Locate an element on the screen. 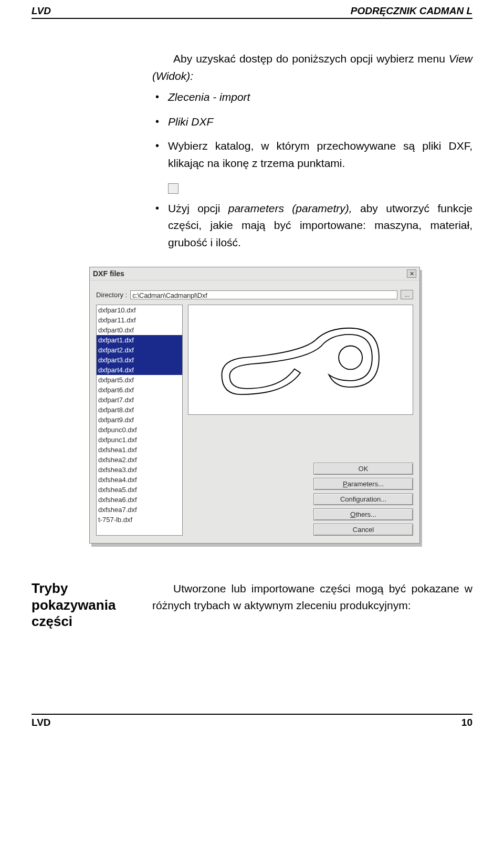 The height and width of the screenshot is (845, 504). list-item: dxfpart8.dxf is located at coordinates (140, 410).